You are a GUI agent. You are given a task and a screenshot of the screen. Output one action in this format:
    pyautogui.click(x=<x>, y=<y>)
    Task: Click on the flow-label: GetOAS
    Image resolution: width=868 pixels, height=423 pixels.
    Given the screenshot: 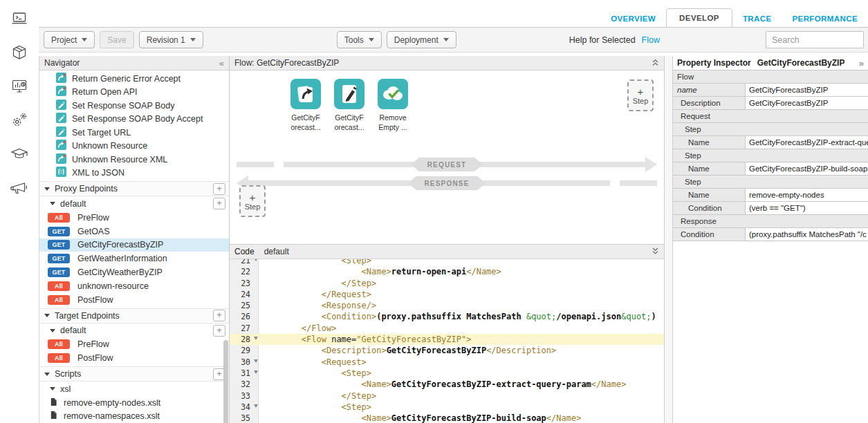 What is the action you would take?
    pyautogui.click(x=94, y=232)
    